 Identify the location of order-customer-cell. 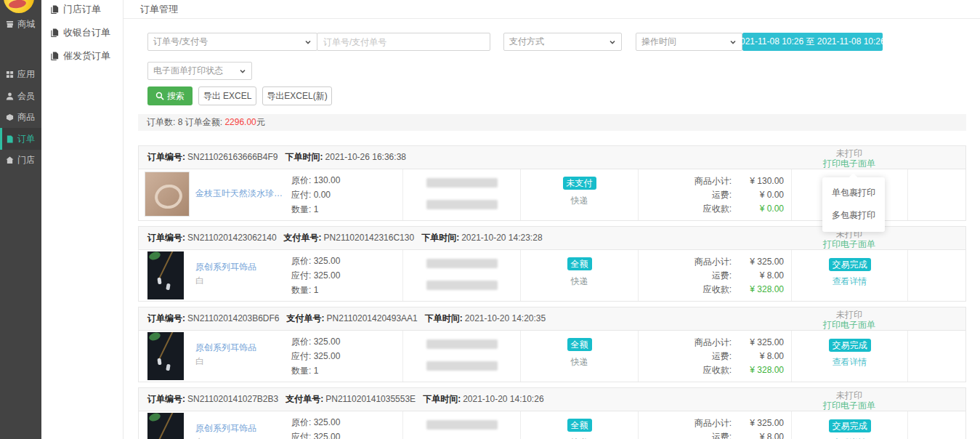
(461, 195).